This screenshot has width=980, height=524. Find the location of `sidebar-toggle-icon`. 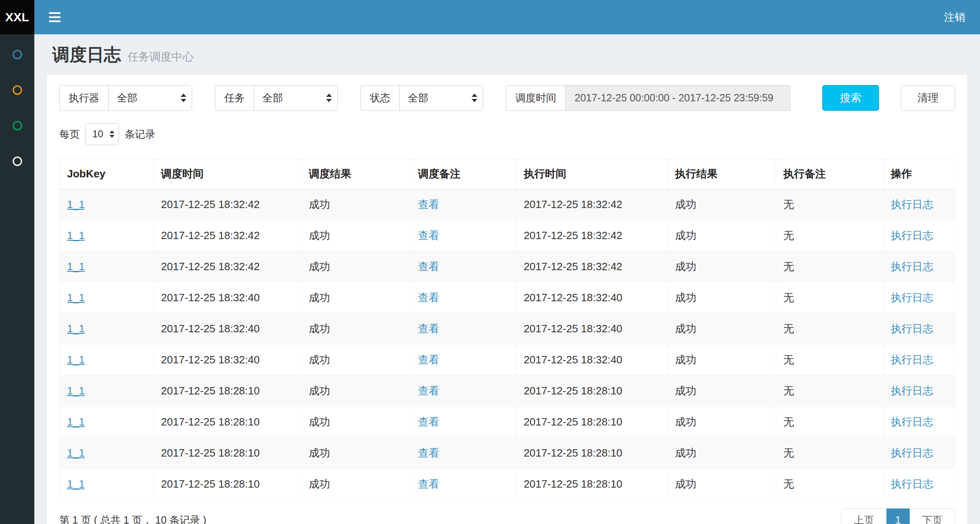

sidebar-toggle-icon is located at coordinates (55, 17).